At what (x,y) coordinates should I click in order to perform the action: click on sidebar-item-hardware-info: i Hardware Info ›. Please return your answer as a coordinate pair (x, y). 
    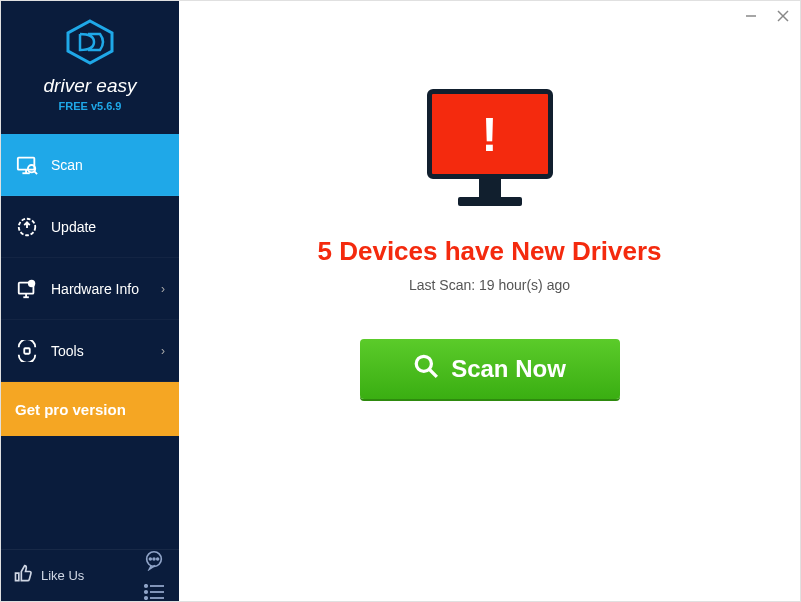
    Looking at the image, I should click on (90, 289).